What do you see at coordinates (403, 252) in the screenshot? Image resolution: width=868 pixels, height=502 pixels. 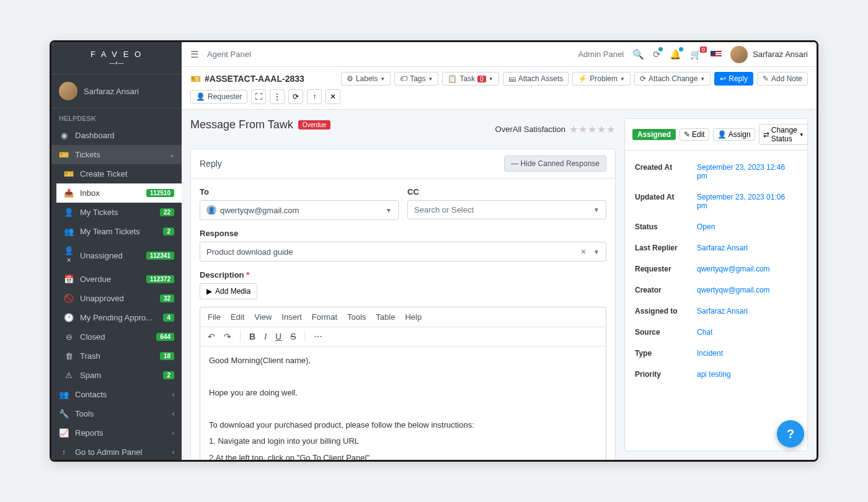 I see `response-field: Product download guide × ▼` at bounding box center [403, 252].